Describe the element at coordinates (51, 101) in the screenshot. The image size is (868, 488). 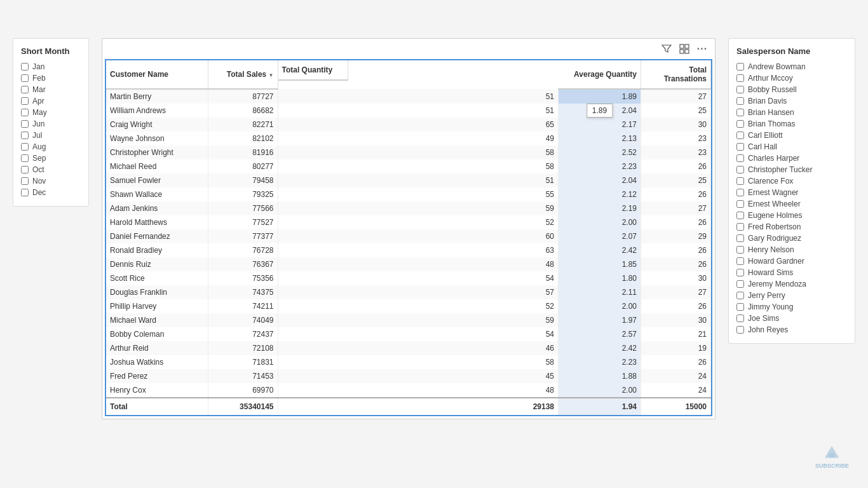
I see `month-item-apr: Apr` at that location.